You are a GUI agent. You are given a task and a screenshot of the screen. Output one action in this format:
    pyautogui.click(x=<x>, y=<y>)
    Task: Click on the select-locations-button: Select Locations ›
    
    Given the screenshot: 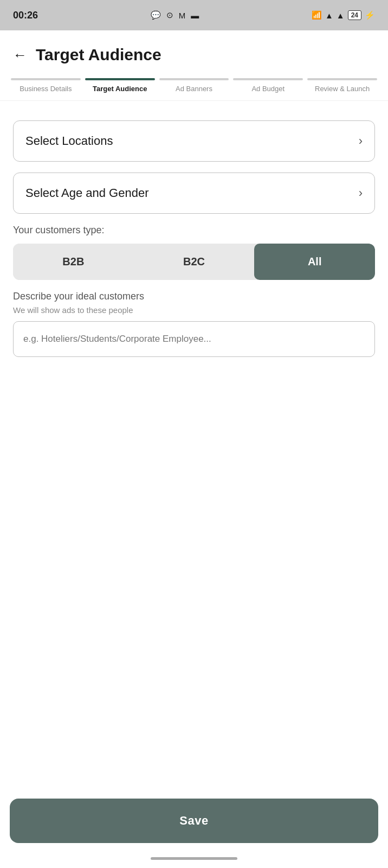 What is the action you would take?
    pyautogui.click(x=194, y=141)
    